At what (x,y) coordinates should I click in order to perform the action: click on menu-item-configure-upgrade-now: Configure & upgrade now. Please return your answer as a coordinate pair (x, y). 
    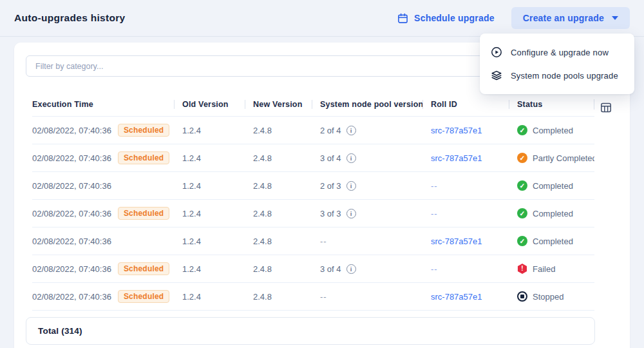
    Looking at the image, I should click on (557, 52).